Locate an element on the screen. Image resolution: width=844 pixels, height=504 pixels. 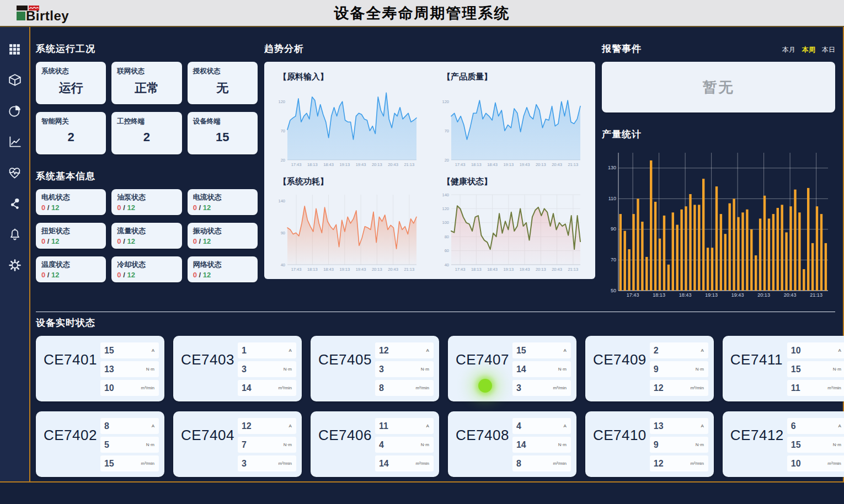
sidebar-item-statistics is located at coordinates (14, 111).